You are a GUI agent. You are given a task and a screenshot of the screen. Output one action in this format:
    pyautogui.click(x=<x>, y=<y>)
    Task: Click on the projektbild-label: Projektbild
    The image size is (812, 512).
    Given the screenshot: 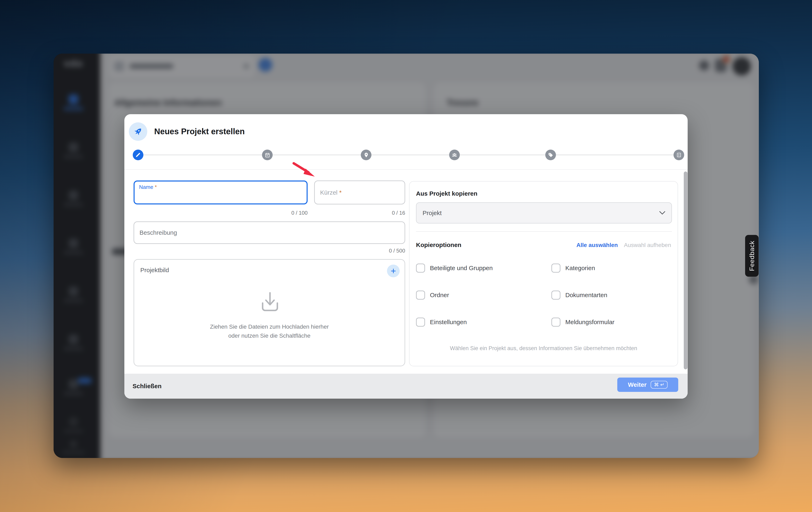 What is the action you would take?
    pyautogui.click(x=154, y=270)
    